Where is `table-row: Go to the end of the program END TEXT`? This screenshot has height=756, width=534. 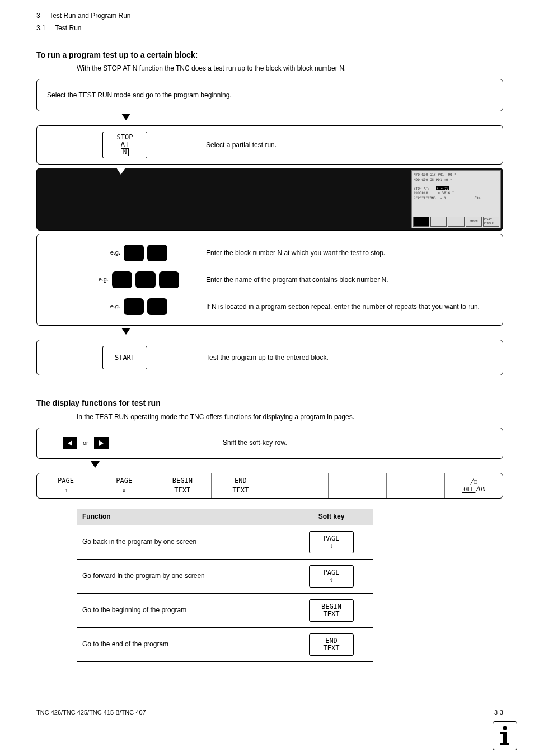
table-row: Go to the end of the program END TEXT is located at coordinates (225, 645).